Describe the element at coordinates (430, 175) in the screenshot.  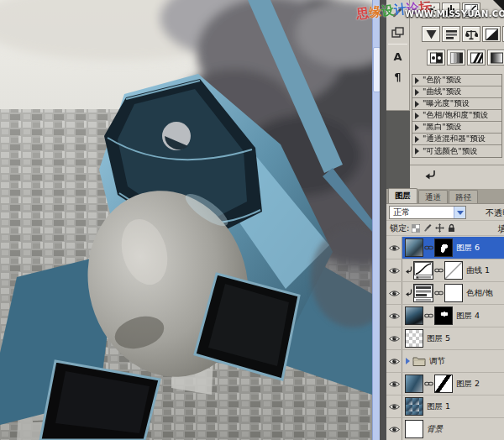
I see `return-arrow-icon` at that location.